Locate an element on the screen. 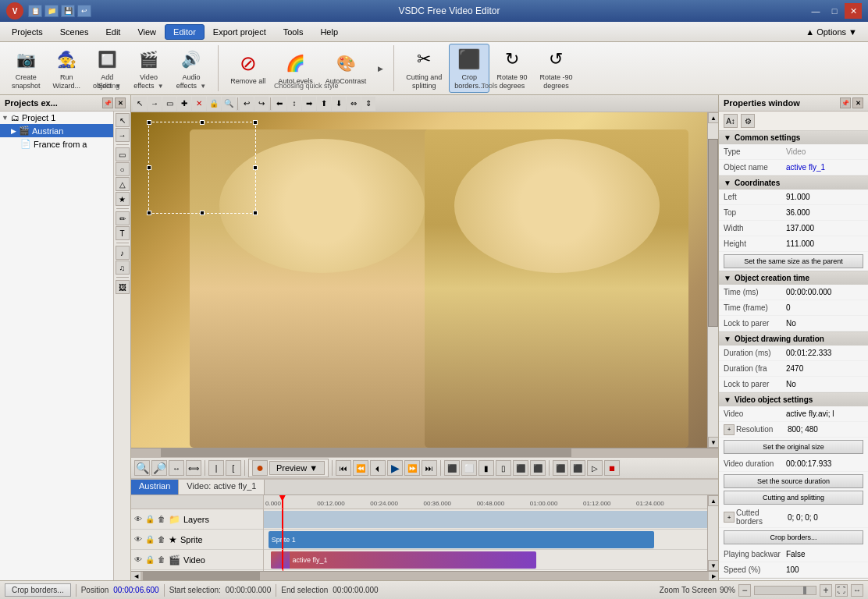  video-del-btn: 🗑 is located at coordinates (162, 560).